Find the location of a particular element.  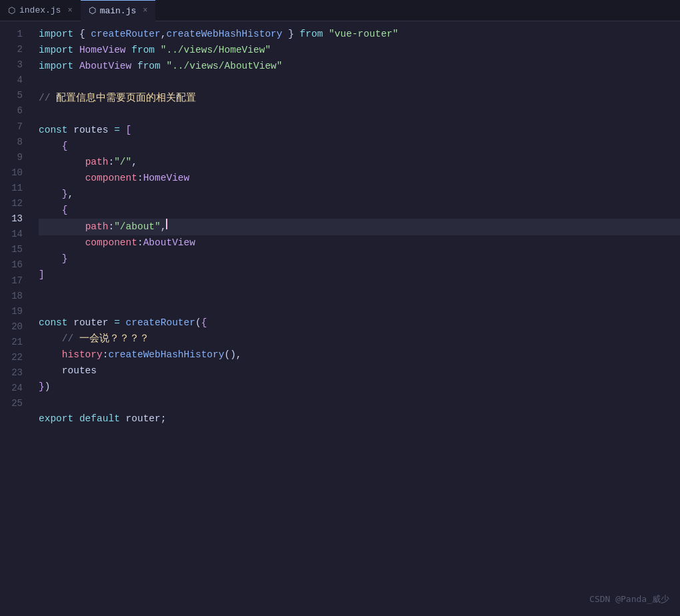

watermark: CSDN @Panda_威少 is located at coordinates (629, 599).